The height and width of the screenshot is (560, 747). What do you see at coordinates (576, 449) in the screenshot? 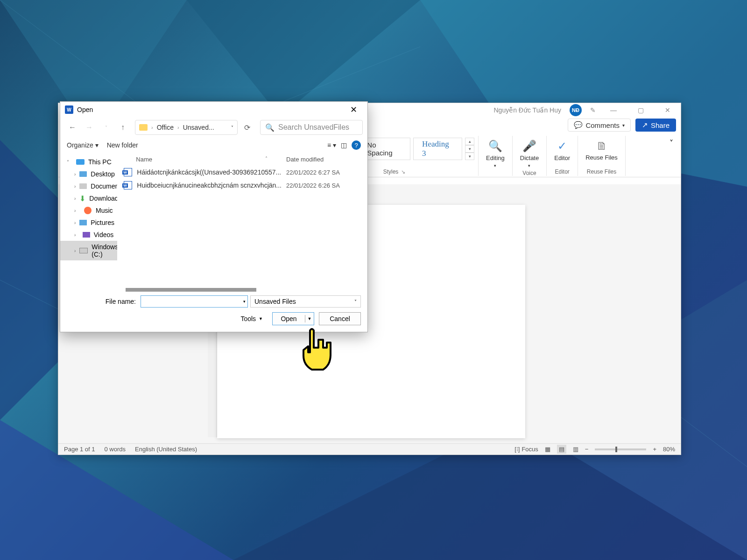
I see `web-layout-icon: ▥` at bounding box center [576, 449].